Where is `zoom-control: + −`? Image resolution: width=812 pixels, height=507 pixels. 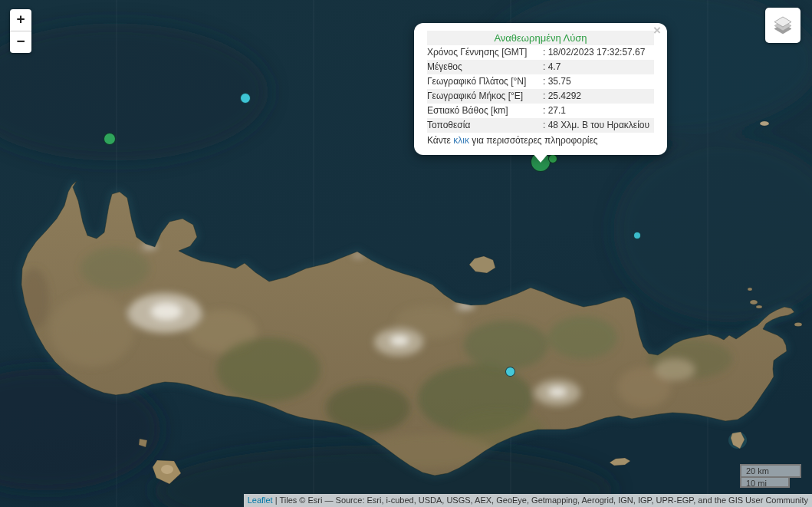 zoom-control: + − is located at coordinates (21, 31).